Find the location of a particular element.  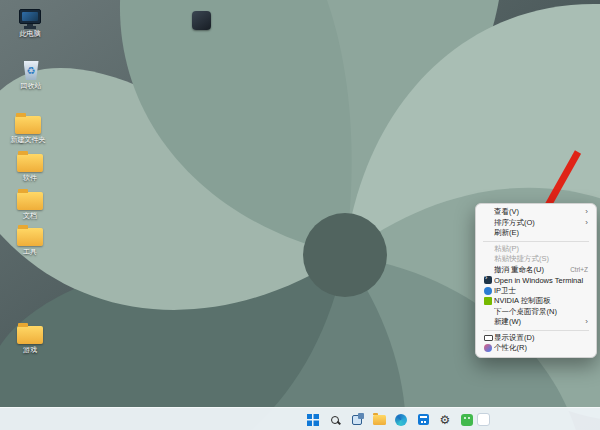

menu-item: 查看(V)› is located at coordinates (536, 212).